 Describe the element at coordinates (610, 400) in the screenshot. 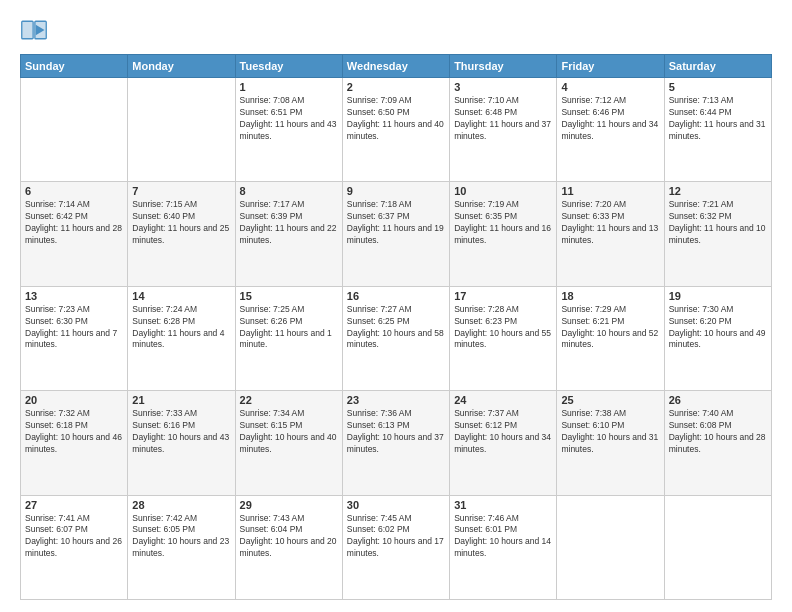

I see `day-number: 25` at that location.